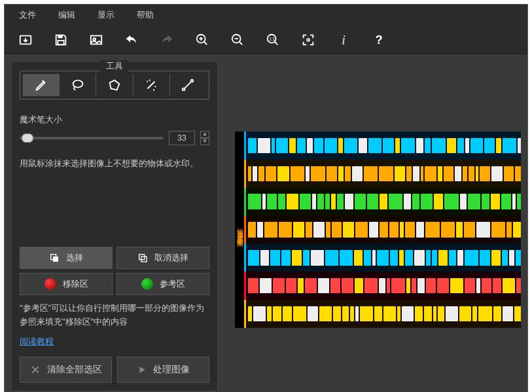  Describe the element at coordinates (205, 141) in the screenshot. I see `spin-down: ▼` at that location.